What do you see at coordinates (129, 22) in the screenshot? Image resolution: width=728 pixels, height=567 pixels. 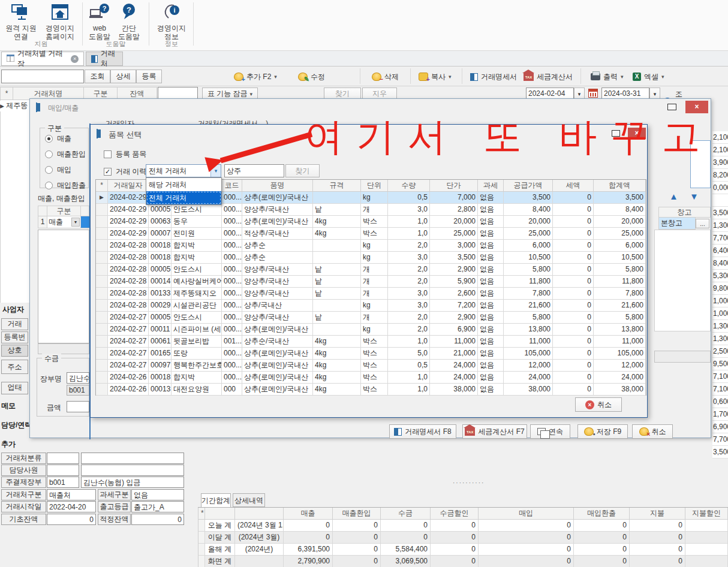 I see `quick-help-button: ? 간단도움말` at bounding box center [129, 22].